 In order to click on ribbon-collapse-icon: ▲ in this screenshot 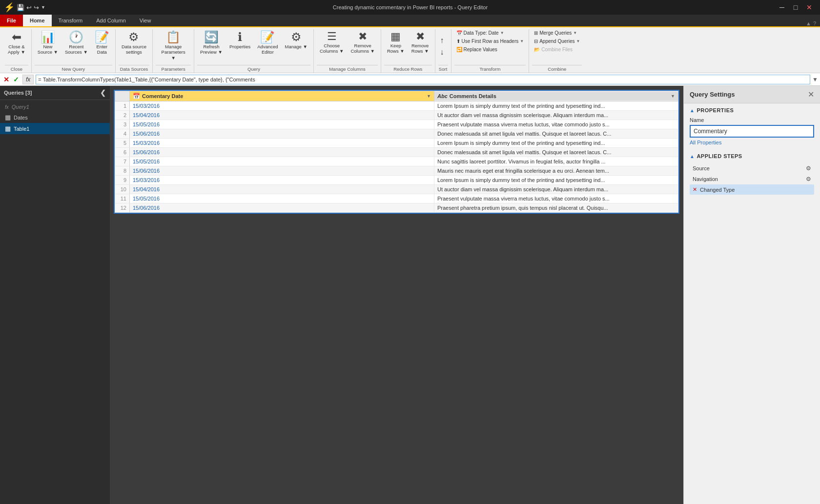, I will do `click(808, 23)`.